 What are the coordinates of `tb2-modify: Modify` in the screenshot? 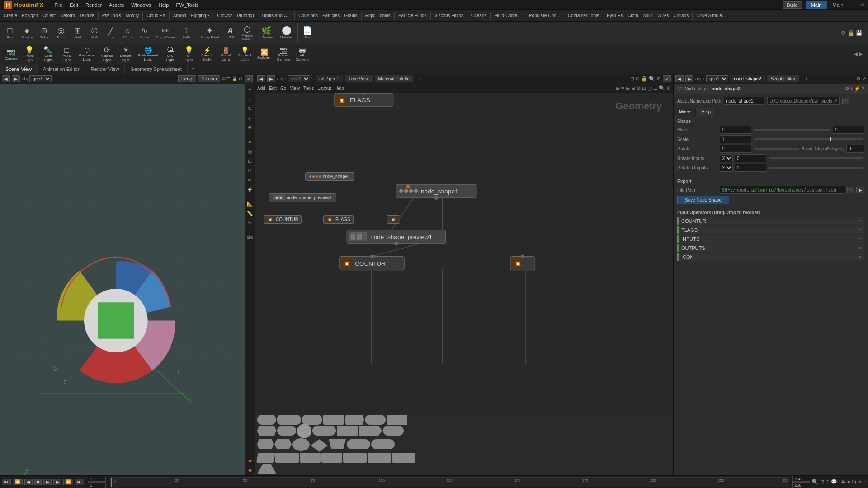 It's located at (132, 15).